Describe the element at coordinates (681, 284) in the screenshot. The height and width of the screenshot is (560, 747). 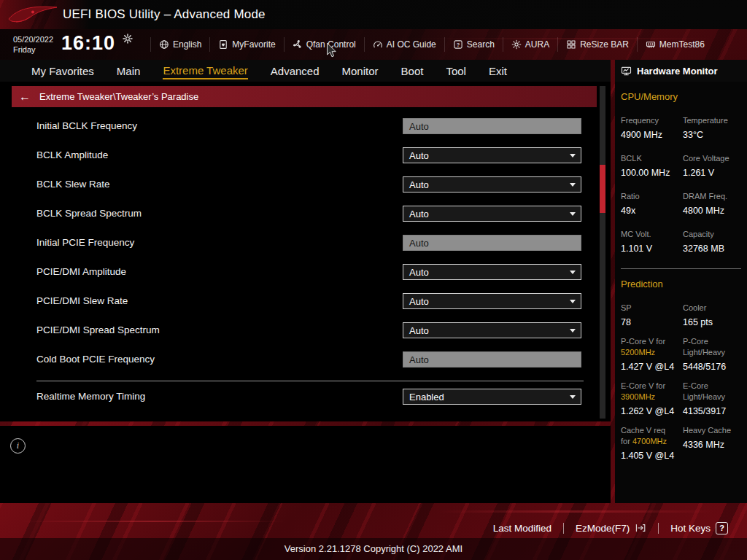
I see `hwm-section-title: Prediction` at that location.